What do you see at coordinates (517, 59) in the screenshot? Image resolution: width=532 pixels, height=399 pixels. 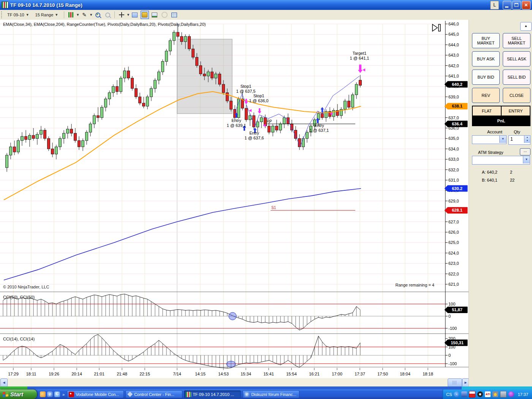 I see `sell-ask-button: SELL ASK` at bounding box center [517, 59].